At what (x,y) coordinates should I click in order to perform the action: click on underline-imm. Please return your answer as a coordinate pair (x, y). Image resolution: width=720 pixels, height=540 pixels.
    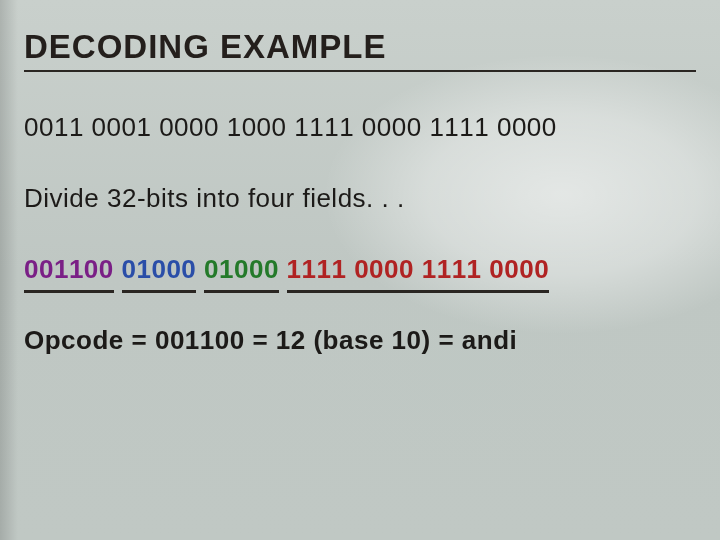
    Looking at the image, I should click on (418, 292).